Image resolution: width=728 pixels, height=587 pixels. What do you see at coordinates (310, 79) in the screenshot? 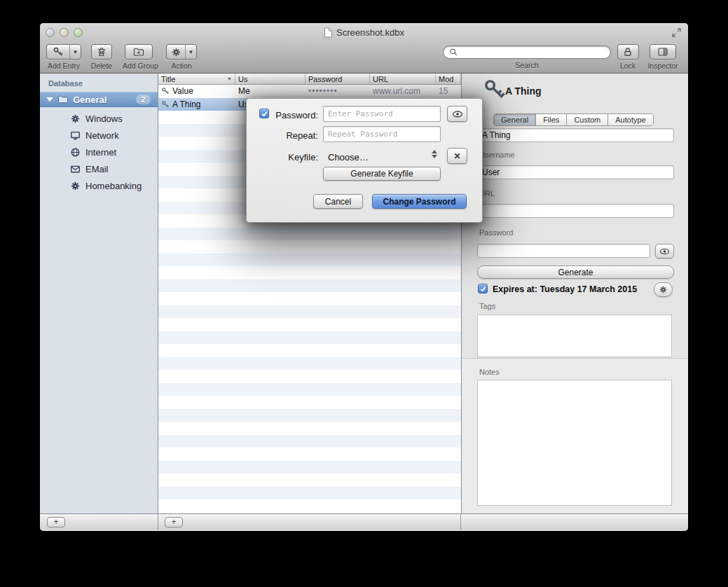
I see `list-header: Title▼UsPasswordURLMod` at bounding box center [310, 79].